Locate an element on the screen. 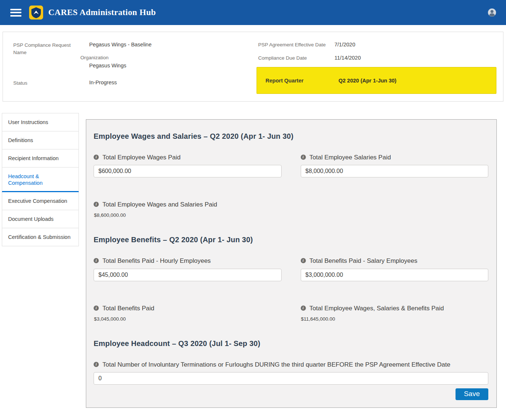  sidebar-item-executive-compensation: Executive Compensation is located at coordinates (41, 201).